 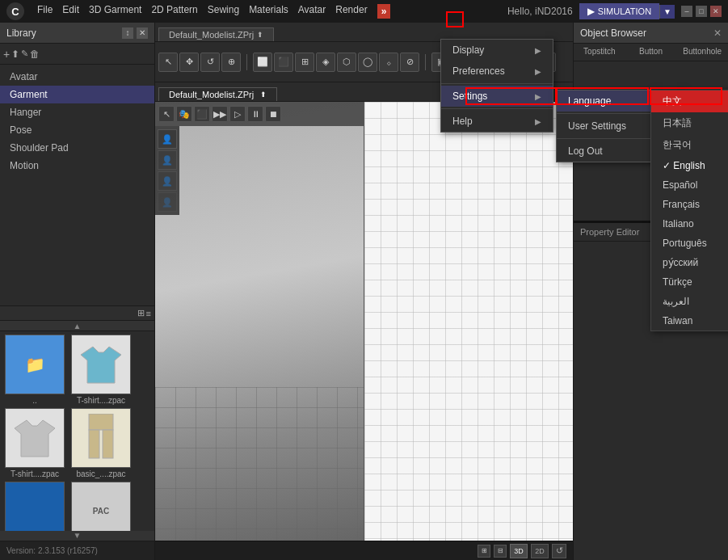 What do you see at coordinates (71, 11) in the screenshot?
I see `menu-edit: Edit` at bounding box center [71, 11].